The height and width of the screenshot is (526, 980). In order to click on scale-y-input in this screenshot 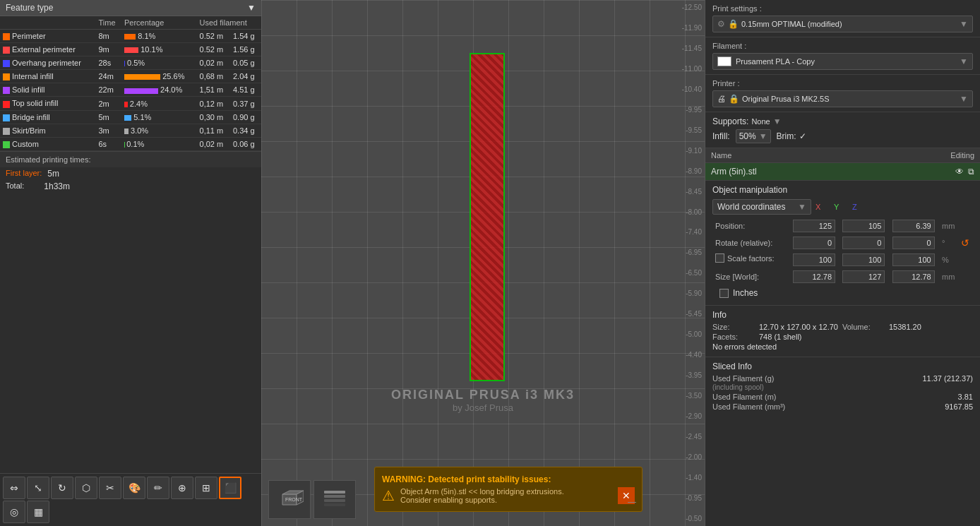, I will do `click(864, 260)`.